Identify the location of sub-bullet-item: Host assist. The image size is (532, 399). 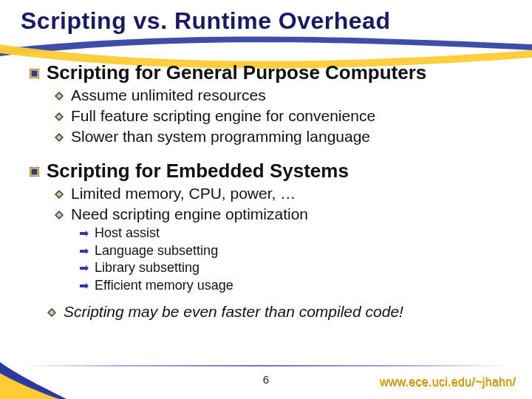
(299, 233).